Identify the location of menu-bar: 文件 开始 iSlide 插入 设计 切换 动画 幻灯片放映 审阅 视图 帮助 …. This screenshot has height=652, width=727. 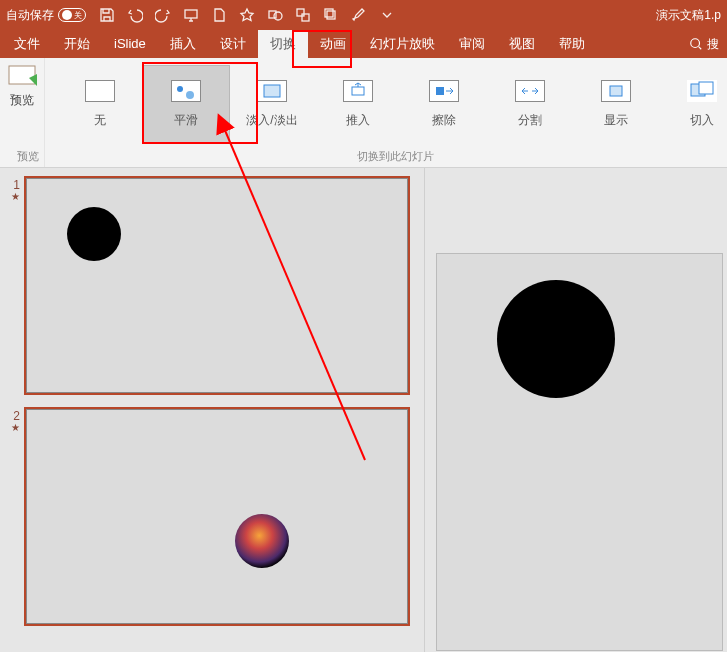
(364, 44).